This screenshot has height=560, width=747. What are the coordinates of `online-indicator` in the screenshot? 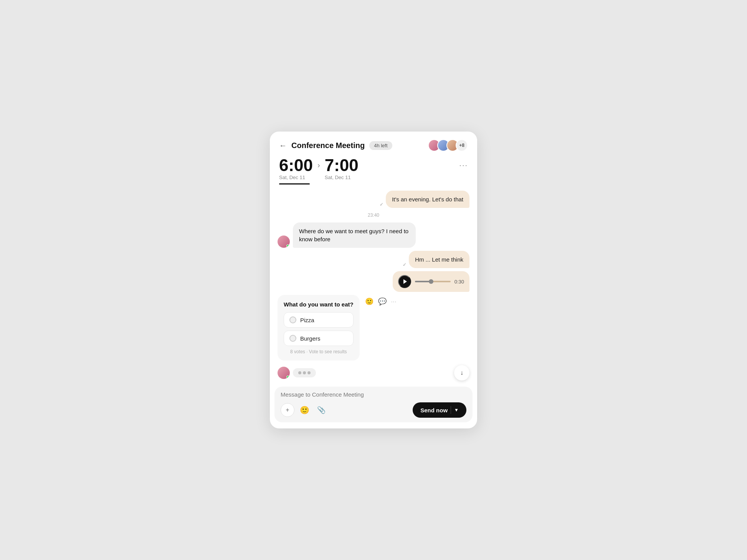 It's located at (288, 246).